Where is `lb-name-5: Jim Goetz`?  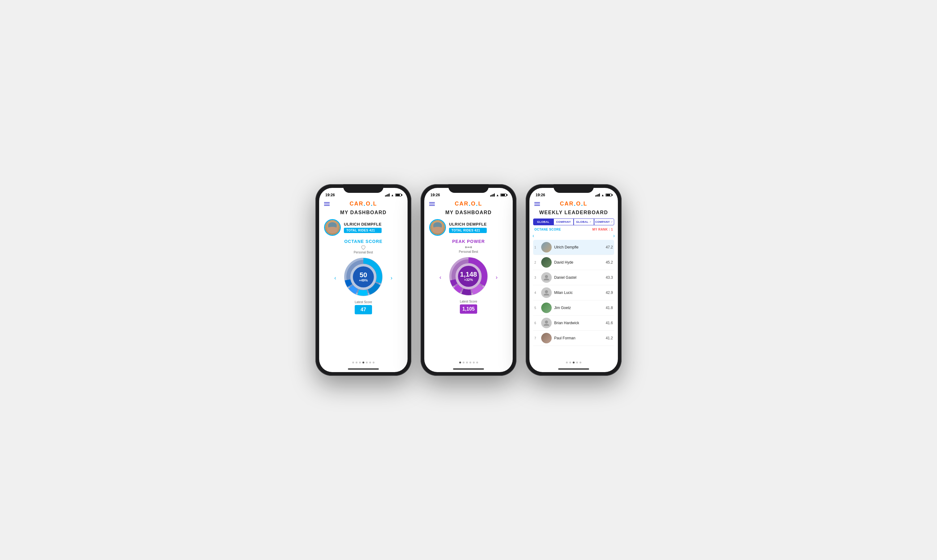 lb-name-5: Jim Goetz is located at coordinates (579, 308).